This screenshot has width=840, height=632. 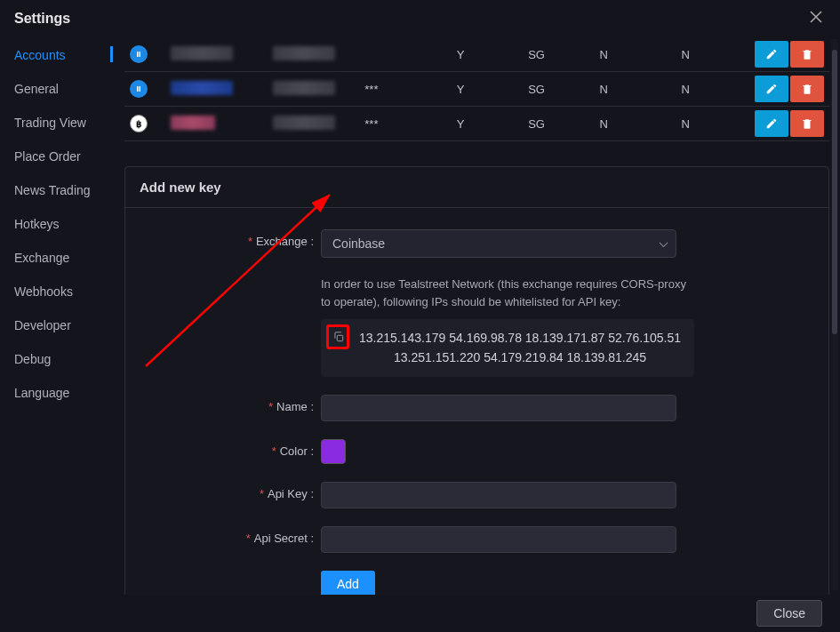 I want to click on api-secret-label: *Api Secret :, so click(x=232, y=535).